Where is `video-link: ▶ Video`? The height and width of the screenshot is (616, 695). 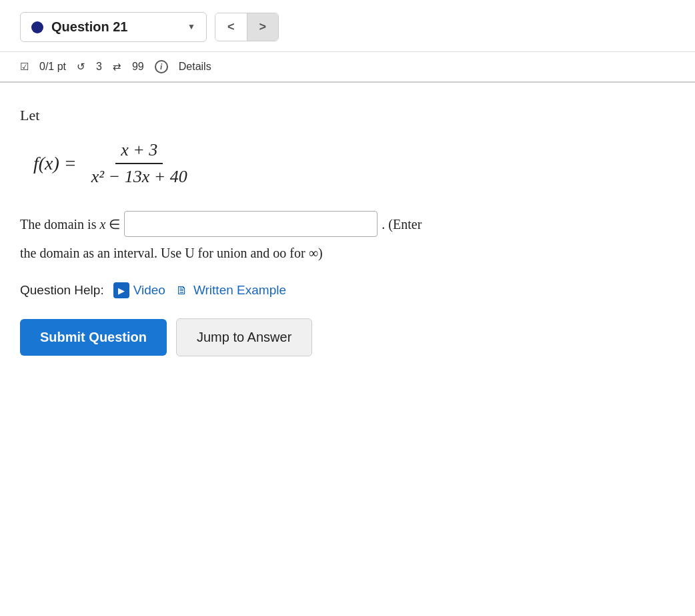 video-link: ▶ Video is located at coordinates (139, 290).